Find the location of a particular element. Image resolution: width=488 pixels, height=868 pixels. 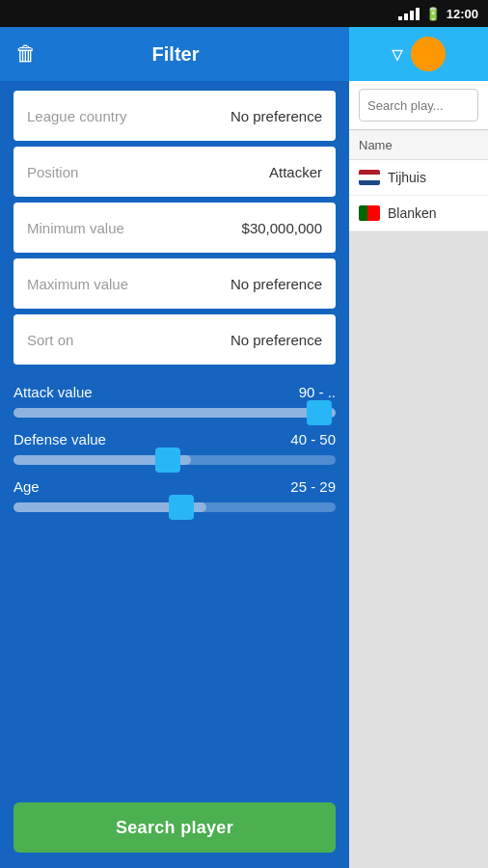

minimum-value-value: $30,000,000 is located at coordinates (282, 228).